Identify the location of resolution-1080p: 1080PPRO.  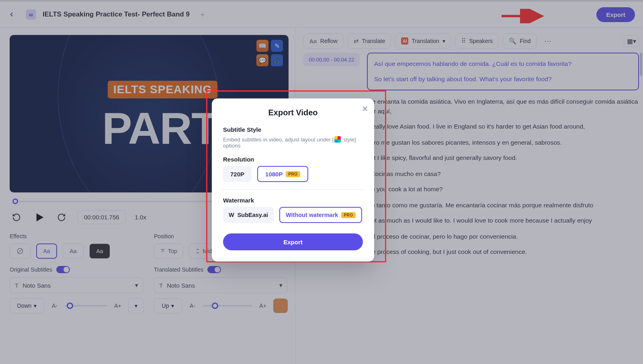
(283, 174).